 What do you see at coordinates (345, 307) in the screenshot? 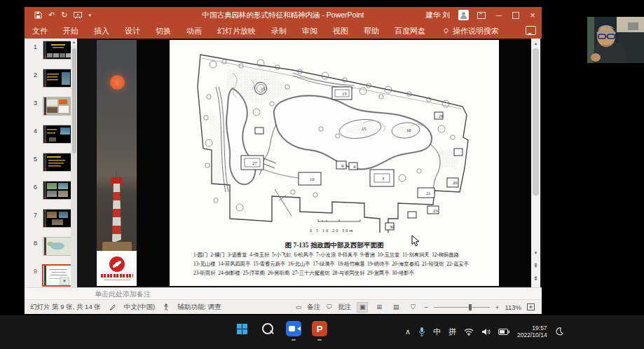
I see `comments-toggle: 批注` at bounding box center [345, 307].